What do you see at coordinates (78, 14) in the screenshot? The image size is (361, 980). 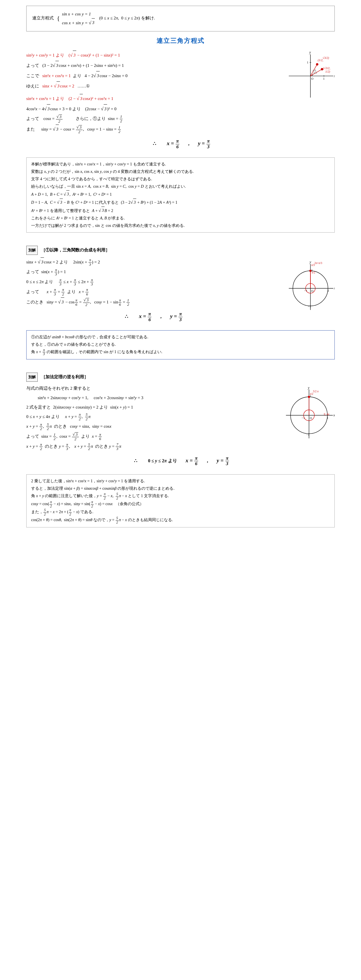 I see `eq1: sin x + cos y = 1` at bounding box center [78, 14].